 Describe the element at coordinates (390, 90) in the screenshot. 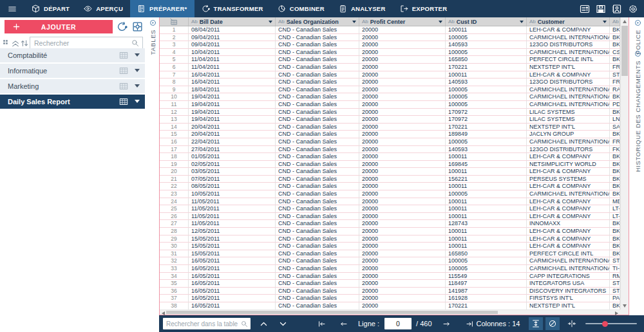

I see `table-row: 918/04/2011CND - Canadian Sales200001000…` at that location.